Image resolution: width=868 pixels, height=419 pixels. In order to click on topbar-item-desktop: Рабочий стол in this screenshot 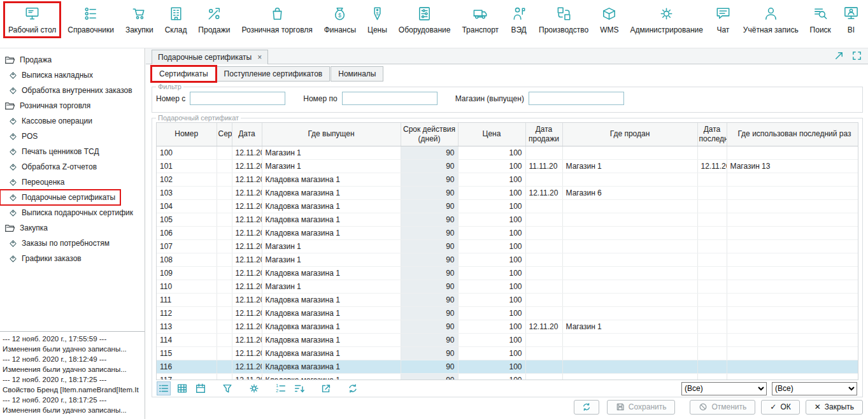, I will do `click(32, 20)`.